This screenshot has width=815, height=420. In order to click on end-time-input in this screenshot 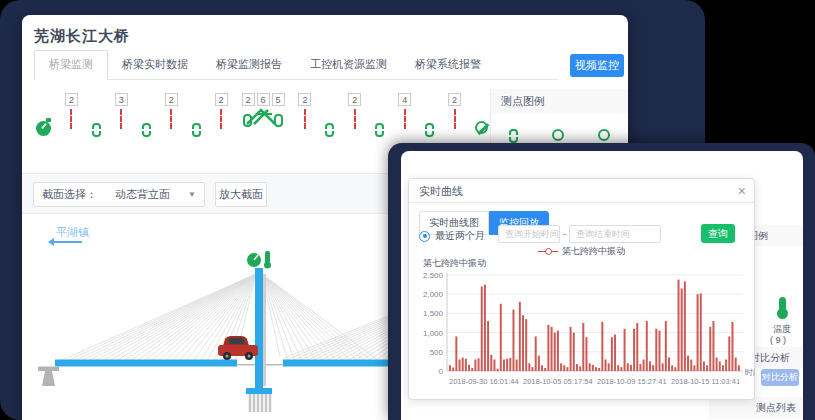, I will do `click(615, 234)`.